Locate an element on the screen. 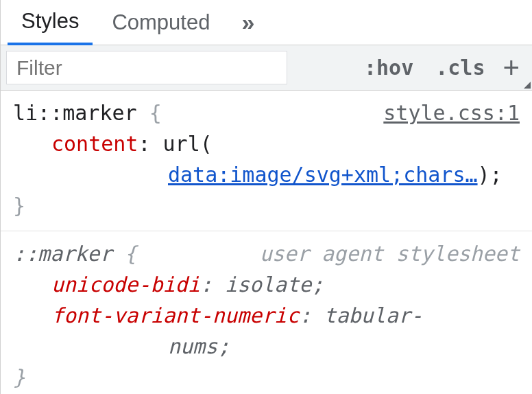 This screenshot has width=532, height=394. selector-text: ::marker is located at coordinates (63, 254).